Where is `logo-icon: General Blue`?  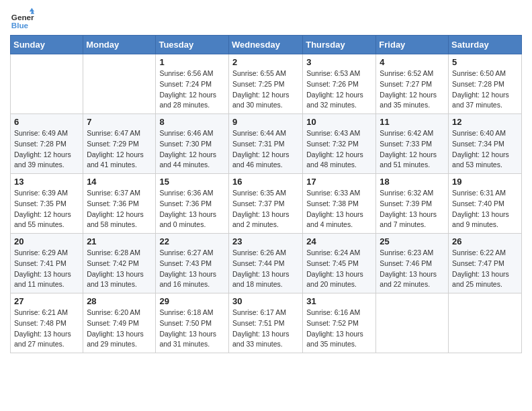 logo-icon: General Blue is located at coordinates (22, 19).